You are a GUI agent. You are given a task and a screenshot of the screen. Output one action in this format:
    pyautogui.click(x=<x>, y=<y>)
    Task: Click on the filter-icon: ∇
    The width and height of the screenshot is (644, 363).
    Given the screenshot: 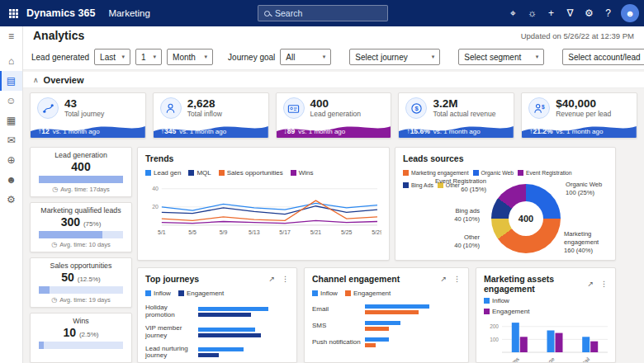 What is the action you would take?
    pyautogui.click(x=570, y=13)
    